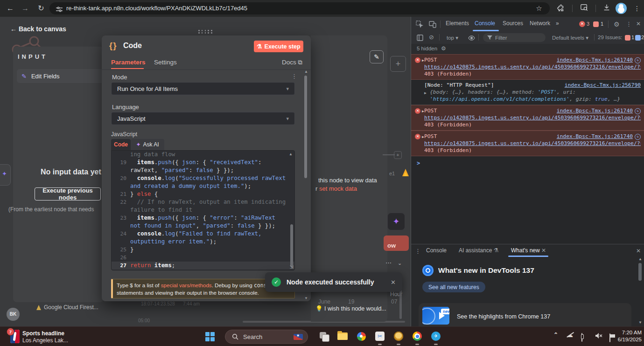  I want to click on drawer-tab-ai: AI assistance ⚗, so click(479, 250).